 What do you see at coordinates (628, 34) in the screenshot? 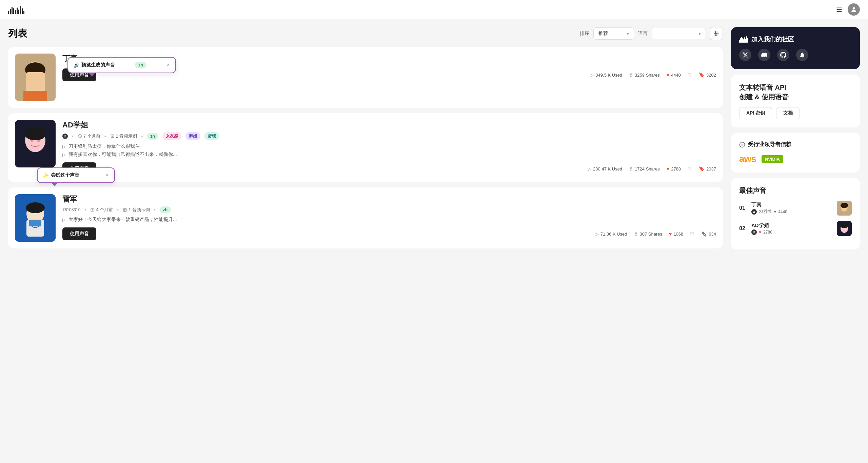
I see `sort-arrow-icon: ▾` at bounding box center [628, 34].